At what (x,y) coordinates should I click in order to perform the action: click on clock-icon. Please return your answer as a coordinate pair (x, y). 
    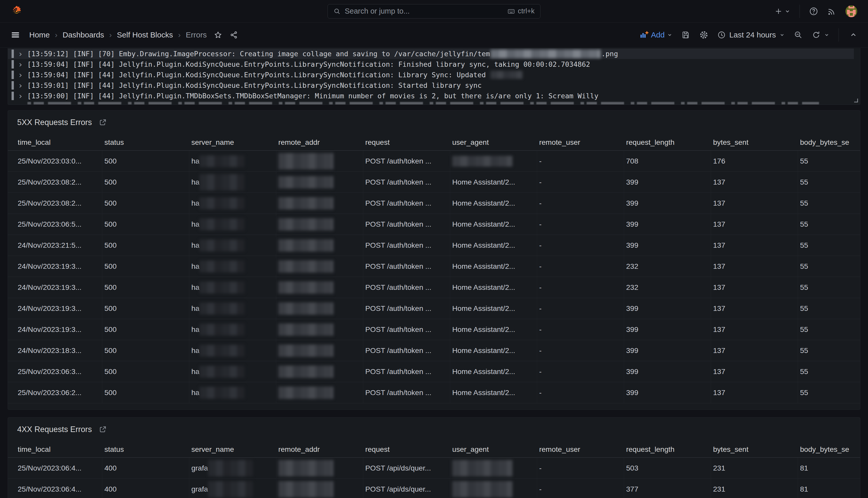
    Looking at the image, I should click on (721, 35).